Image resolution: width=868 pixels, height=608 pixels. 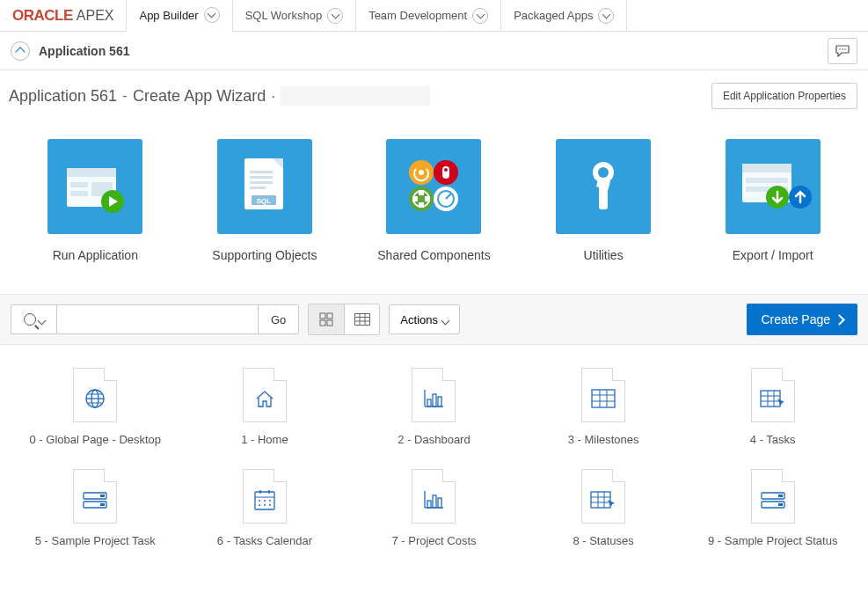 What do you see at coordinates (434, 319) in the screenshot?
I see `pages-toolbar: Go Actions Create Page` at bounding box center [434, 319].